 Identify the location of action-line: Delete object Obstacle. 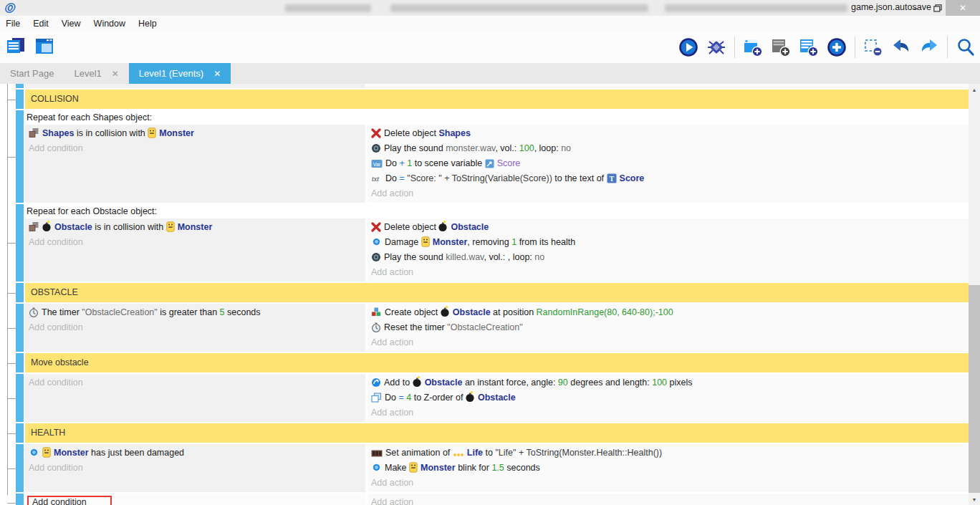
(669, 228).